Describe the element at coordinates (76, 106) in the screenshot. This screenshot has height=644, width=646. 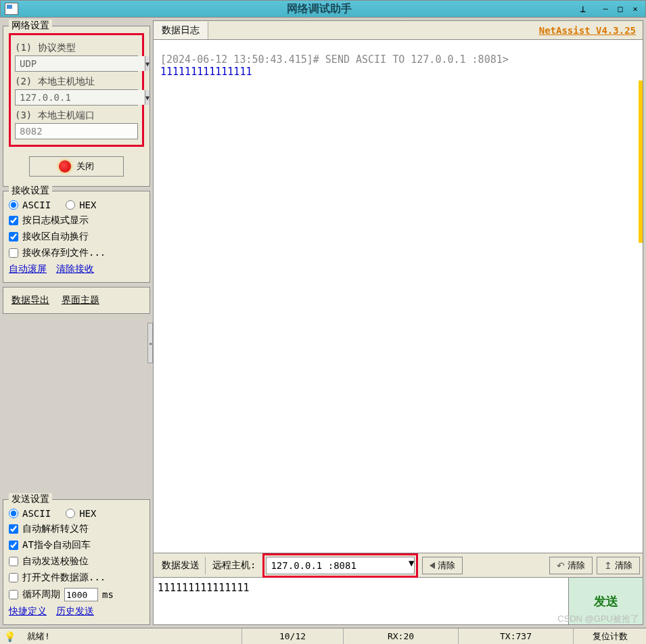
I see `network-settings-group: 网络设置 (1) 协议类型 ▼ (2) 本地主机地址 ▼ (3) 本地主机端口 …` at that location.